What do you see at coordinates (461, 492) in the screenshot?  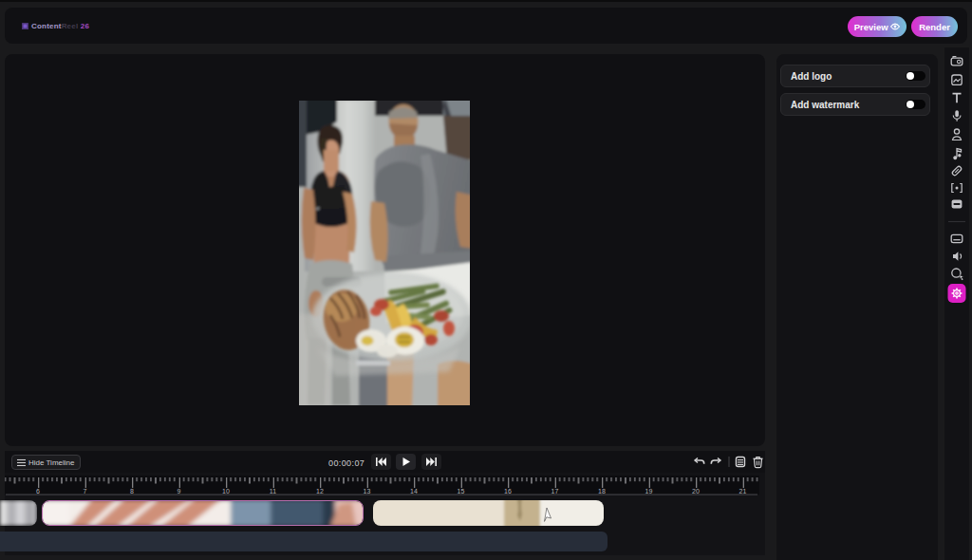 I see `svg-text: 15` at bounding box center [461, 492].